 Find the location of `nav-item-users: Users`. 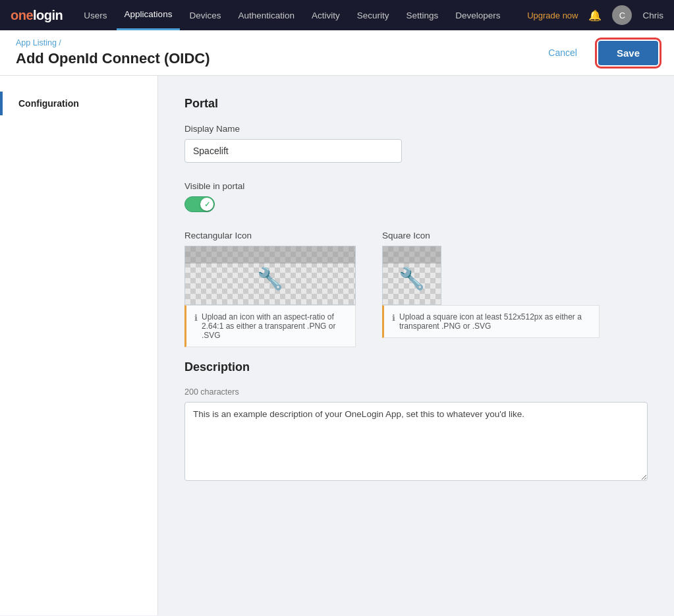

nav-item-users: Users is located at coordinates (95, 15).